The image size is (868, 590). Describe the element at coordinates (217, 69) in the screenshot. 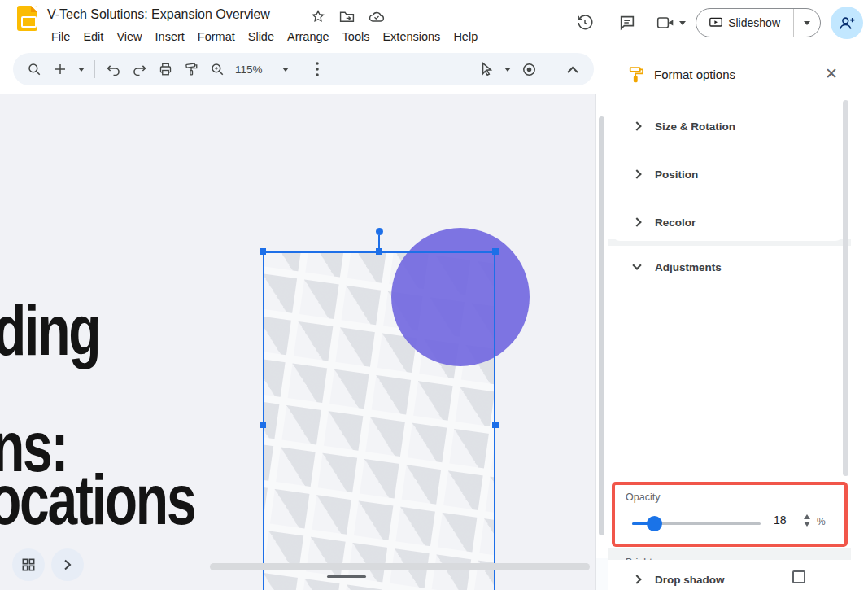

I see `zoom-in-icon` at that location.